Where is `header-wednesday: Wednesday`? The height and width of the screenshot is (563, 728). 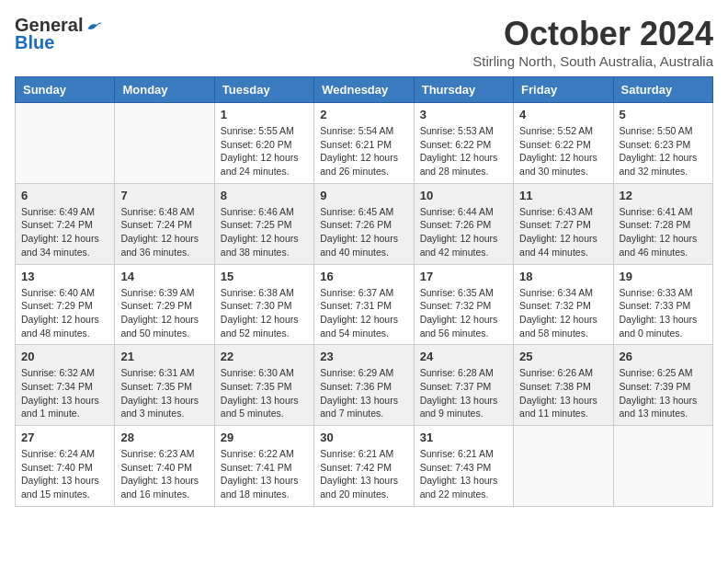
header-wednesday: Wednesday is located at coordinates (364, 90).